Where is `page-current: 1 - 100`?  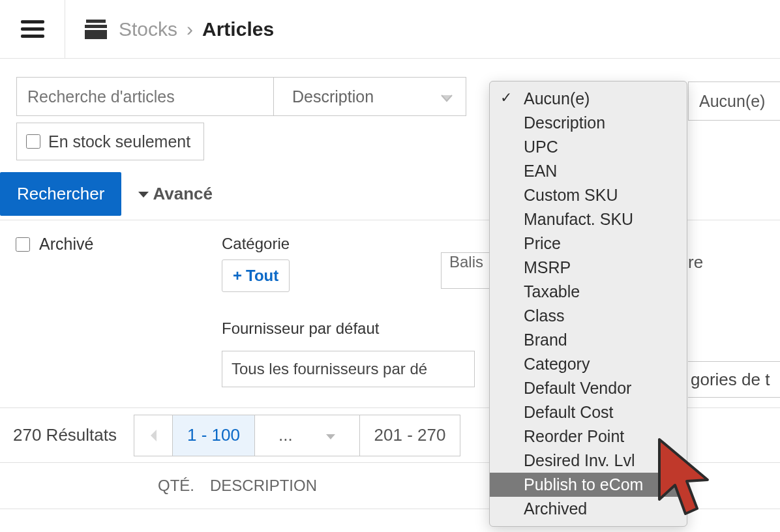
page-current: 1 - 100 is located at coordinates (214, 436).